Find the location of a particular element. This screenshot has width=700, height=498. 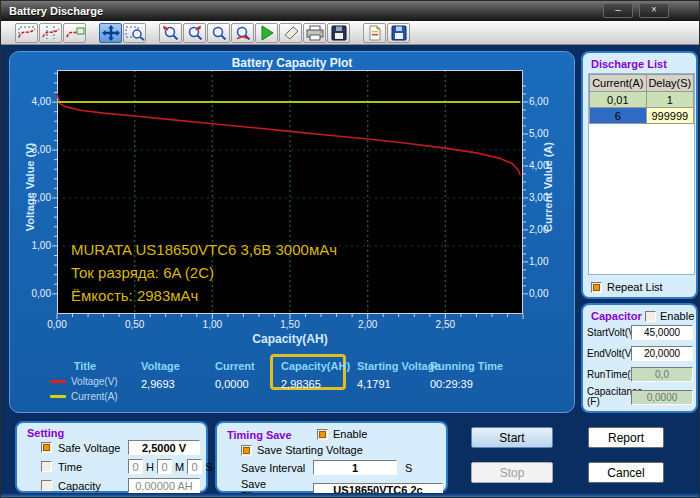

table-row: 0,01 1 is located at coordinates (642, 100).